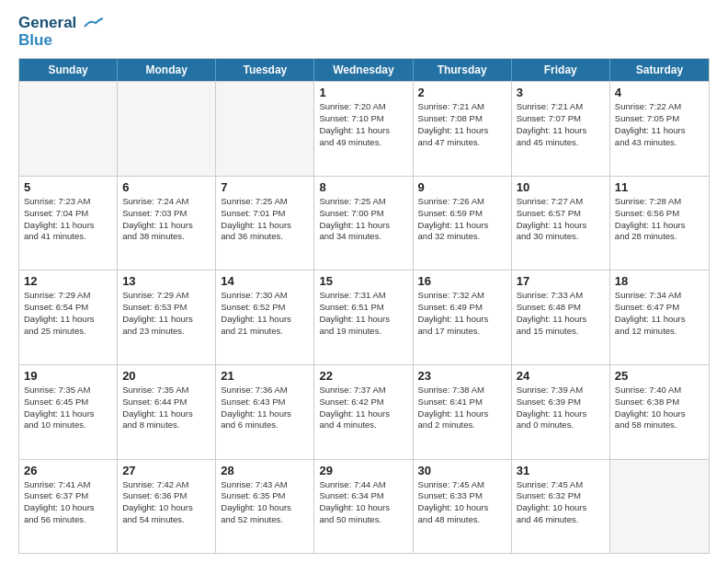 The image size is (728, 563). I want to click on logo: General Blue, so click(61, 31).